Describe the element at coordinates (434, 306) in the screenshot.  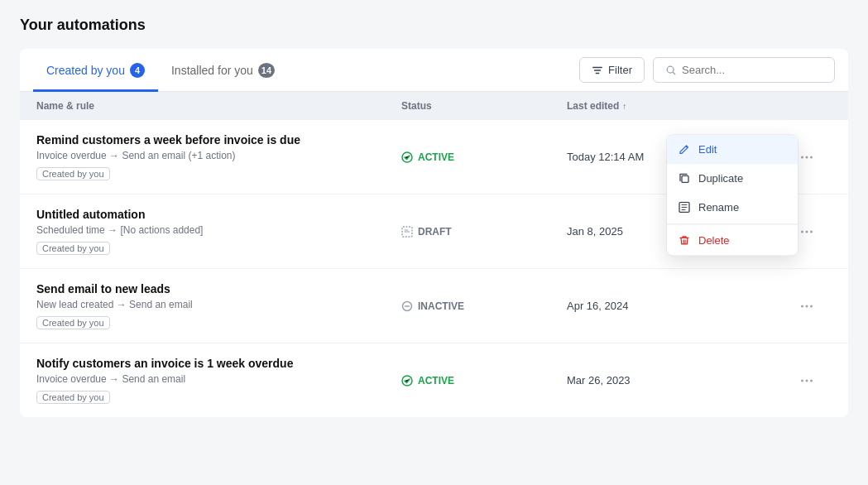
I see `table-row: Send email to new leads New lead created…` at that location.